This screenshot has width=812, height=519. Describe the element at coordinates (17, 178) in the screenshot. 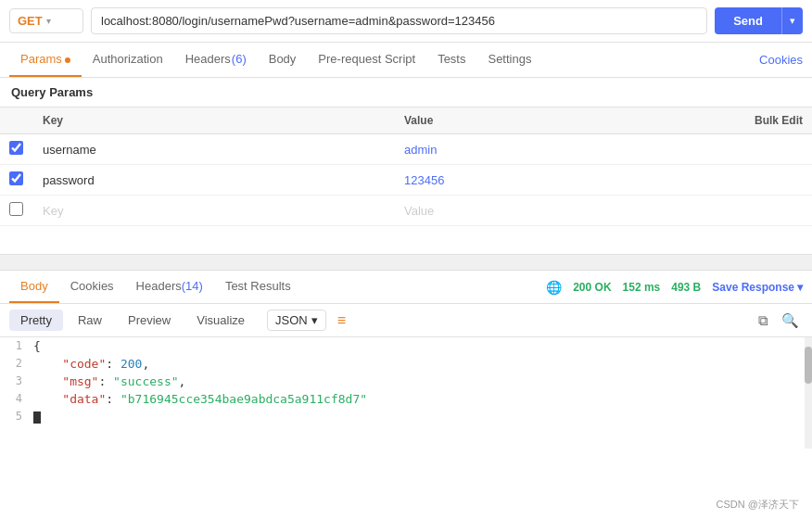

I see `row2-checkbox` at that location.